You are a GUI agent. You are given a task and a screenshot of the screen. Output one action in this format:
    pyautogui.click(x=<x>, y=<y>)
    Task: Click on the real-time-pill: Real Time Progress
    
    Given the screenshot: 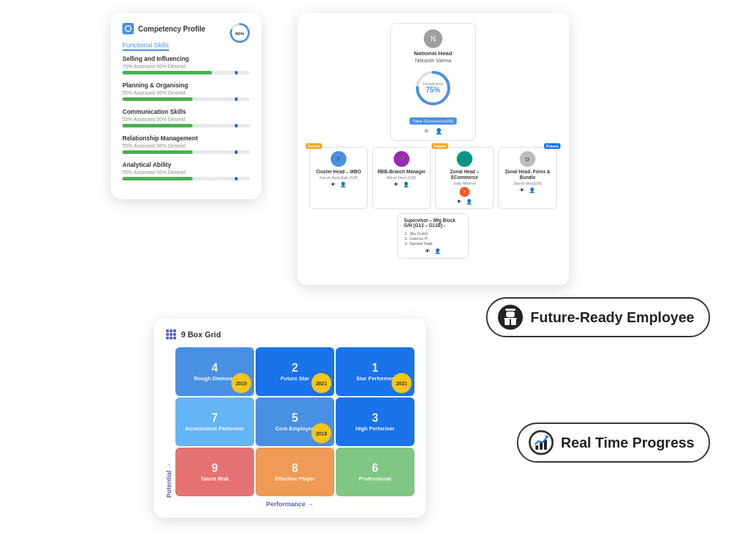 What is the action you would take?
    pyautogui.click(x=613, y=443)
    